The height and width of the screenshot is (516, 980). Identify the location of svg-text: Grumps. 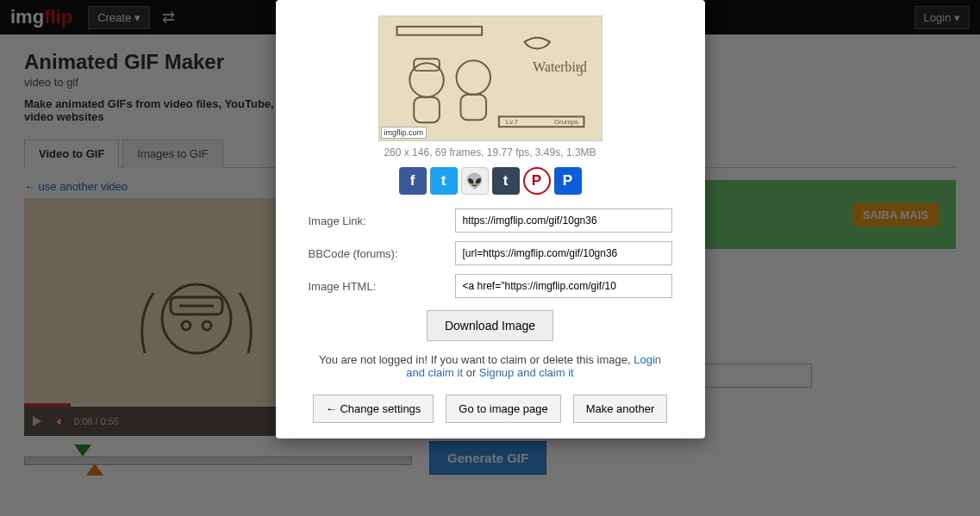
(565, 122).